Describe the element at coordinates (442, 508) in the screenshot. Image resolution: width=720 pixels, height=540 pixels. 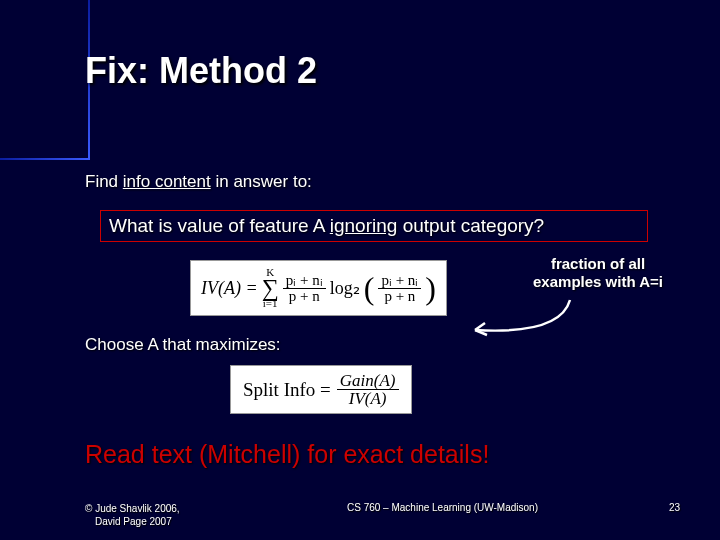
I see `footer-course: CS 760 – Machine Learning (UW-Madison)` at that location.